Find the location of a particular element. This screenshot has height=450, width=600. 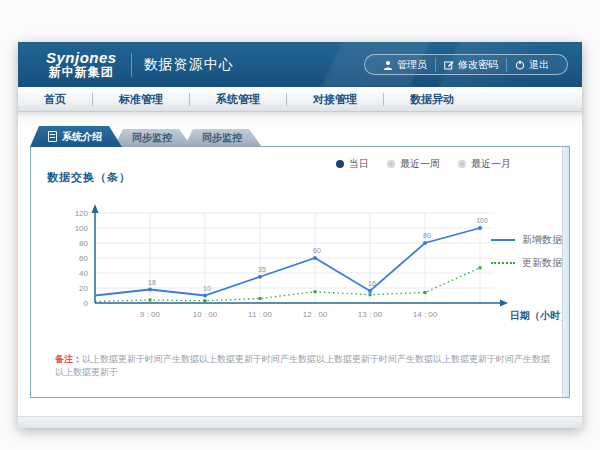

nav-item-system-mgmt: 系统管理 is located at coordinates (238, 100).